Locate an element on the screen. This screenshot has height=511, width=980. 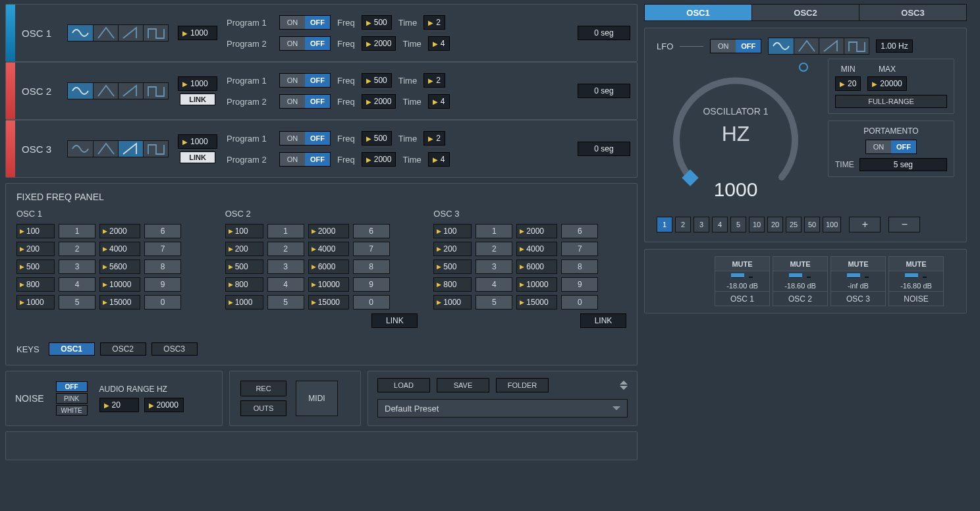
step-5-button: 5 is located at coordinates (738, 225).